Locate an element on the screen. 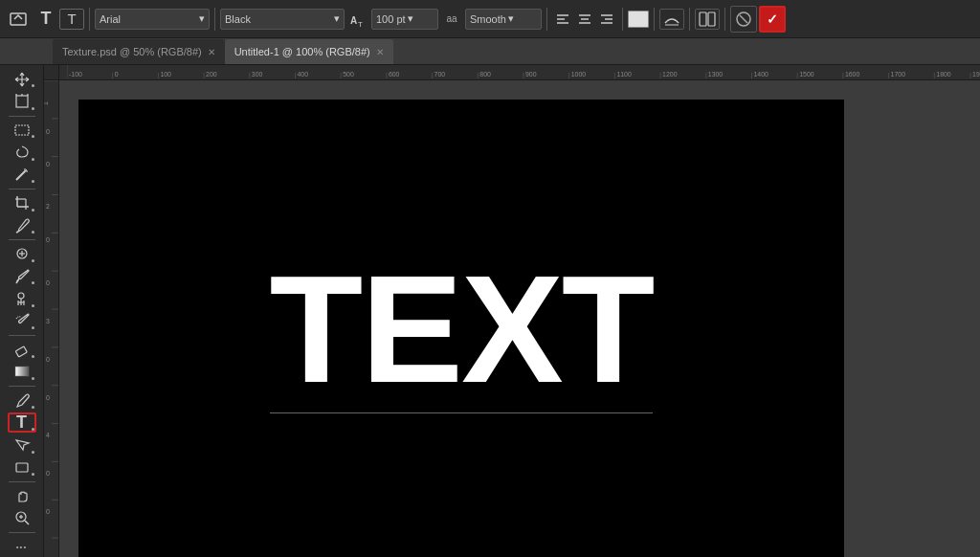 This screenshot has width=980, height=557. toolbar-text-icon: T is located at coordinates (46, 19).